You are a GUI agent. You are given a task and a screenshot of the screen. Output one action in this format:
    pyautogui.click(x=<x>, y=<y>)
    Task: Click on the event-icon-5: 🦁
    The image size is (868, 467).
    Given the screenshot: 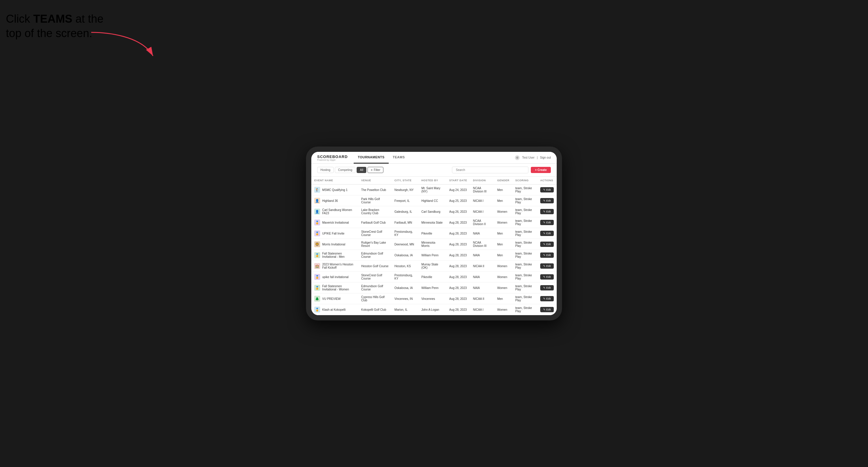 What is the action you would take?
    pyautogui.click(x=317, y=244)
    